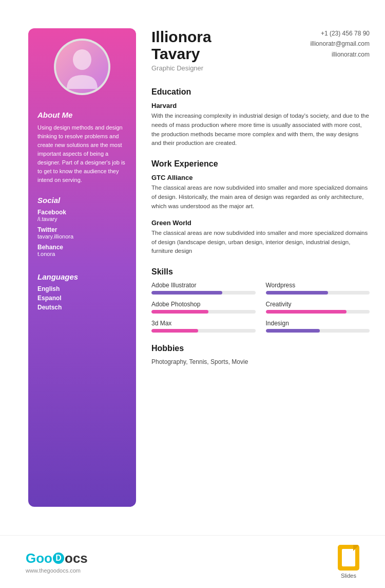 The height and width of the screenshot is (588, 385). Describe the element at coordinates (82, 230) in the screenshot. I see `twitter-label: Twitter` at that location.